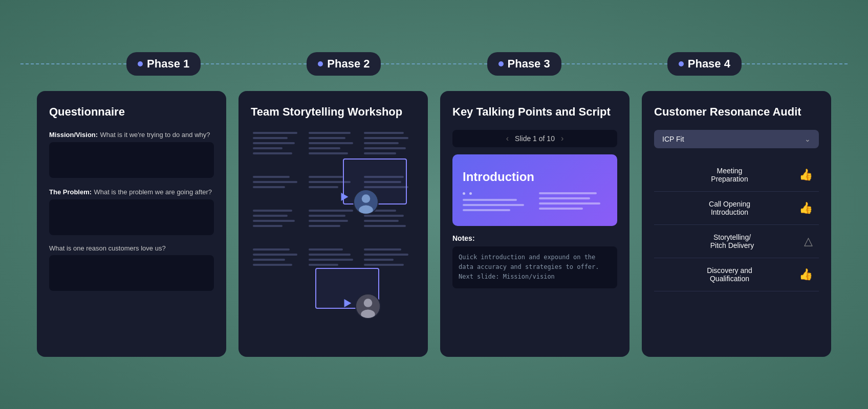 This screenshot has height=409, width=868. What do you see at coordinates (674, 139) in the screenshot?
I see `dropdown-label: ICP Fit` at bounding box center [674, 139].